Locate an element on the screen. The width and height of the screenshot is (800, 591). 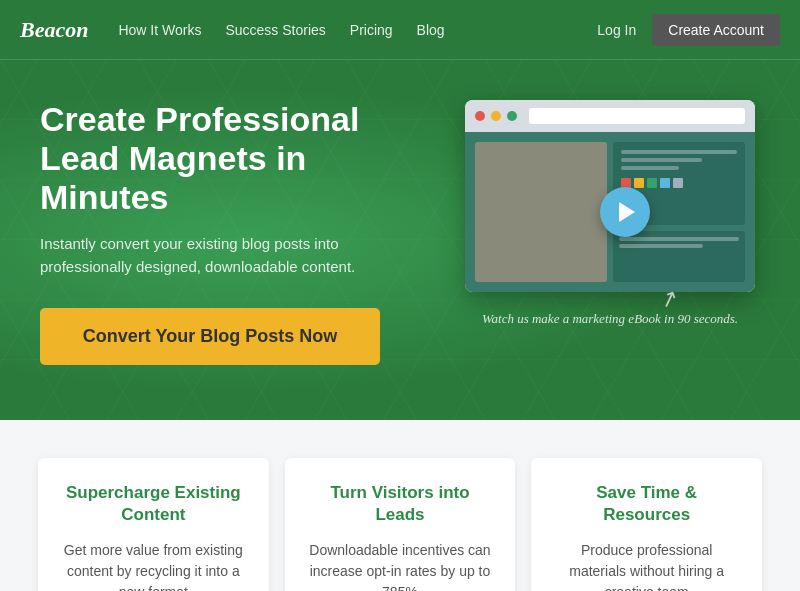
feature-desc-3: Produce professional materials without h… is located at coordinates (646, 566).